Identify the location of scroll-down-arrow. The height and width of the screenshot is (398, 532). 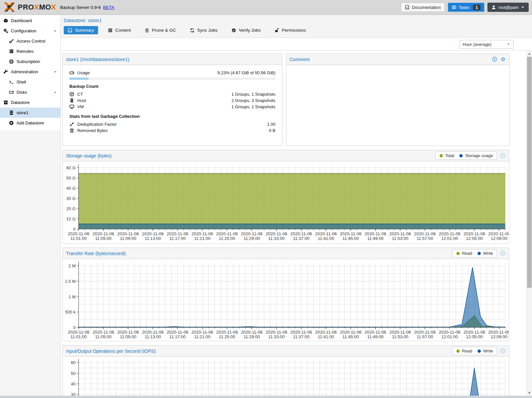
(529, 393).